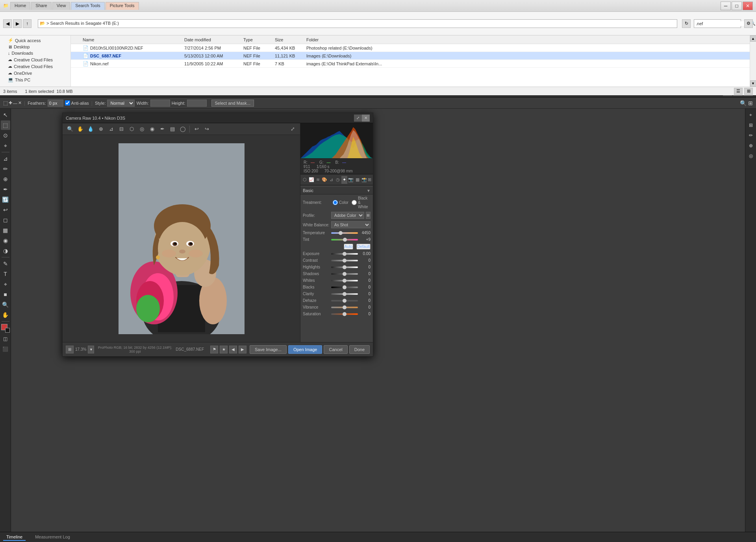 The height and width of the screenshot is (542, 756). What do you see at coordinates (341, 233) in the screenshot?
I see `cr-temp-thumb` at bounding box center [341, 233].